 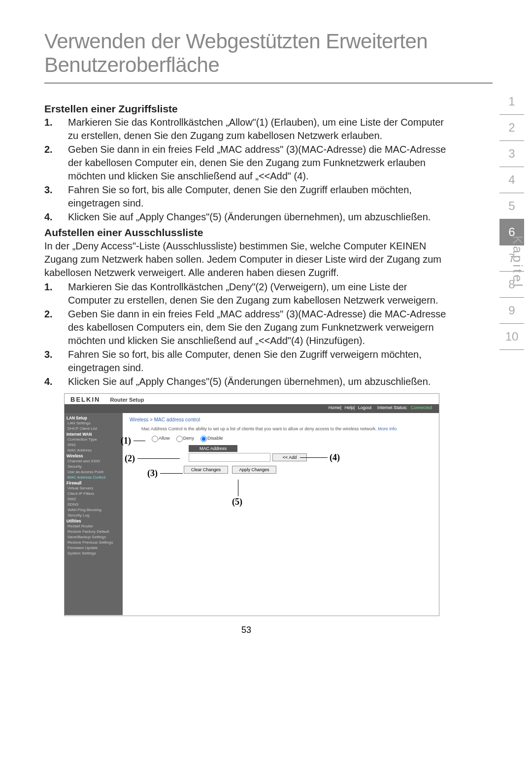 What do you see at coordinates (94, 542) in the screenshot?
I see `sidebar-item: Restore Previous Settings` at bounding box center [94, 542].